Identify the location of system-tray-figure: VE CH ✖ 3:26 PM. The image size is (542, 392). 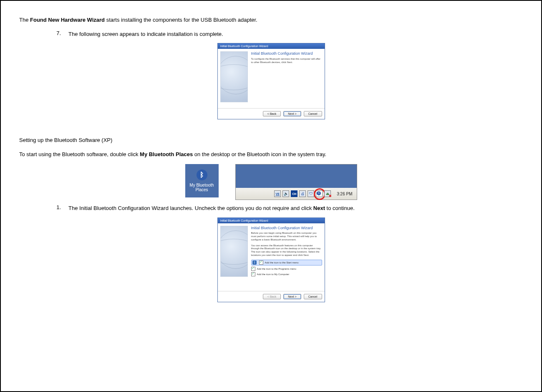
(296, 182).